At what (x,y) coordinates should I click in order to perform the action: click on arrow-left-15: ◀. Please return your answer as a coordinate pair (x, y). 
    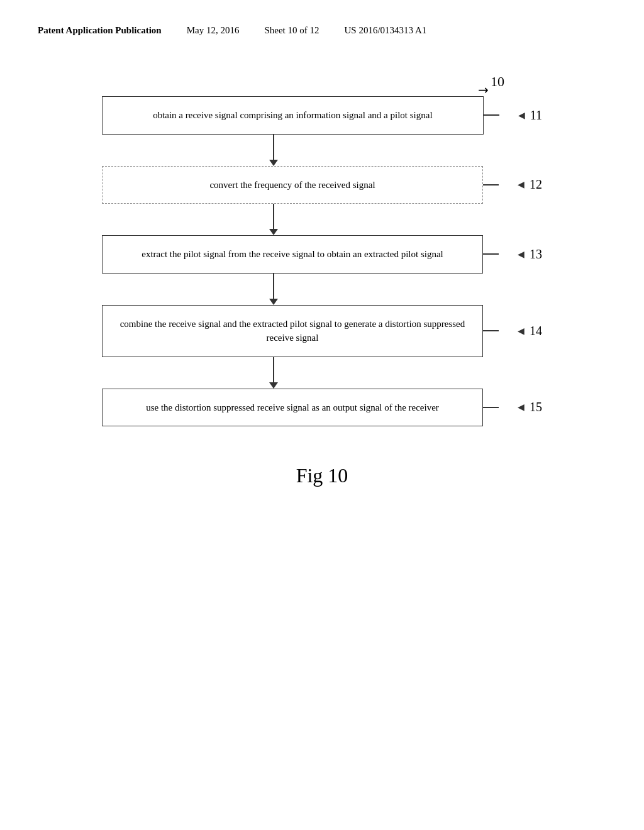
    Looking at the image, I should click on (521, 407).